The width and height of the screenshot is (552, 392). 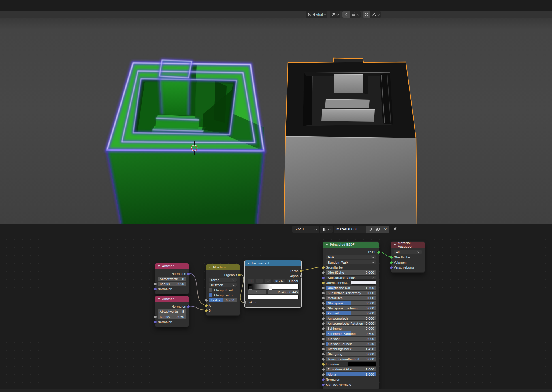 What do you see at coordinates (355, 14) in the screenshot?
I see `snap-target-button` at bounding box center [355, 14].